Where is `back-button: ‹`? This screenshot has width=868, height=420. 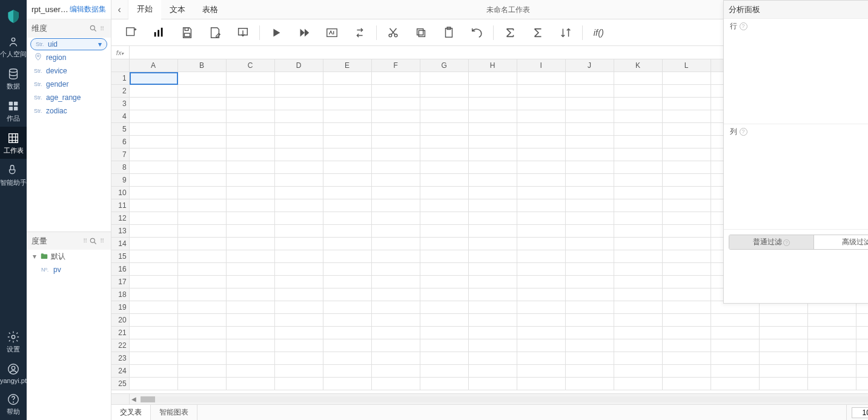 back-button: ‹ is located at coordinates (120, 10).